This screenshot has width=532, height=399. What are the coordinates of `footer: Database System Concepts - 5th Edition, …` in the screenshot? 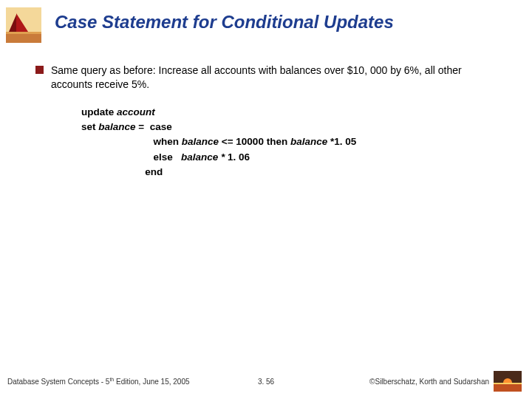 It's located at (266, 381).